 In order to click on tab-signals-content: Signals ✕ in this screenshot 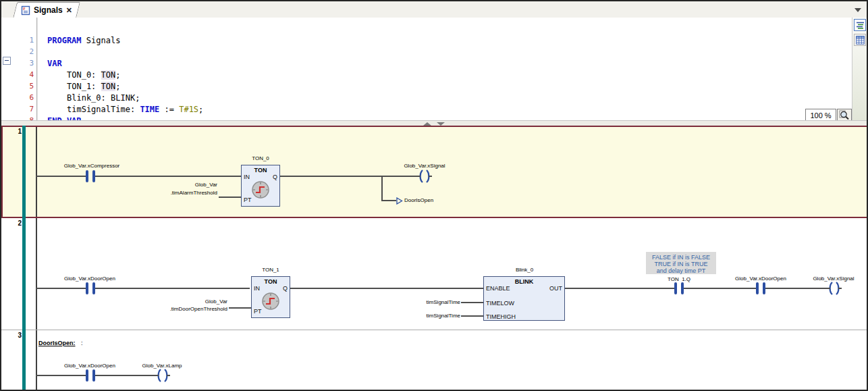, I will do `click(45, 10)`.